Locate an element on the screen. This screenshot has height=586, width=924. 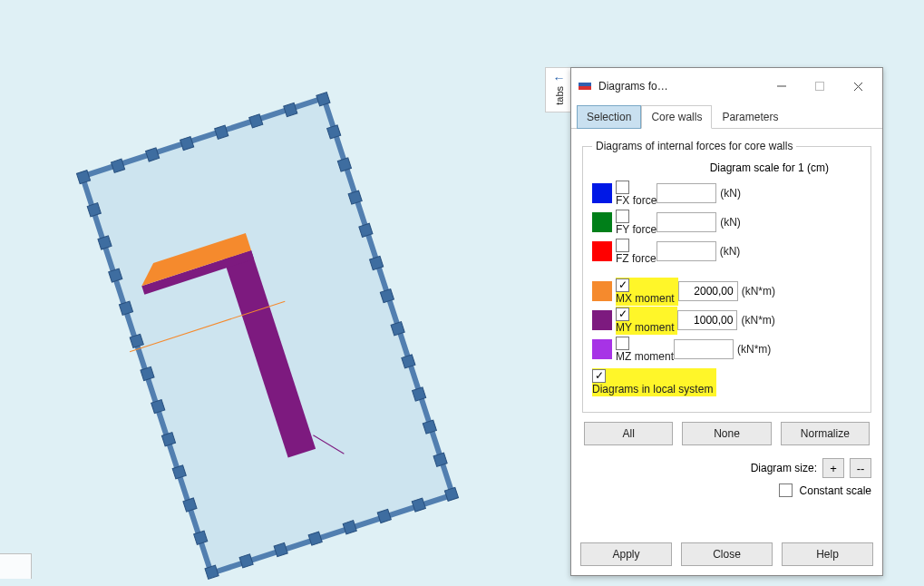
titlebar: Diagrams fo… is located at coordinates (727, 86).